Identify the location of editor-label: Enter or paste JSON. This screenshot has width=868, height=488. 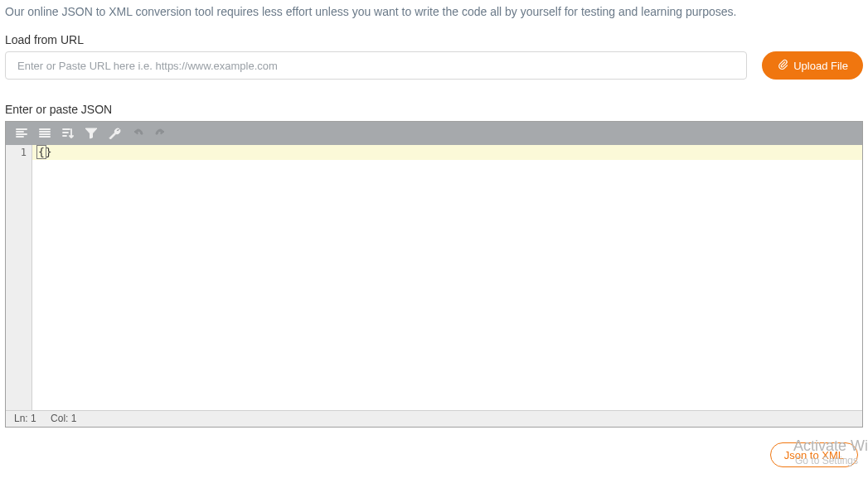
(434, 109).